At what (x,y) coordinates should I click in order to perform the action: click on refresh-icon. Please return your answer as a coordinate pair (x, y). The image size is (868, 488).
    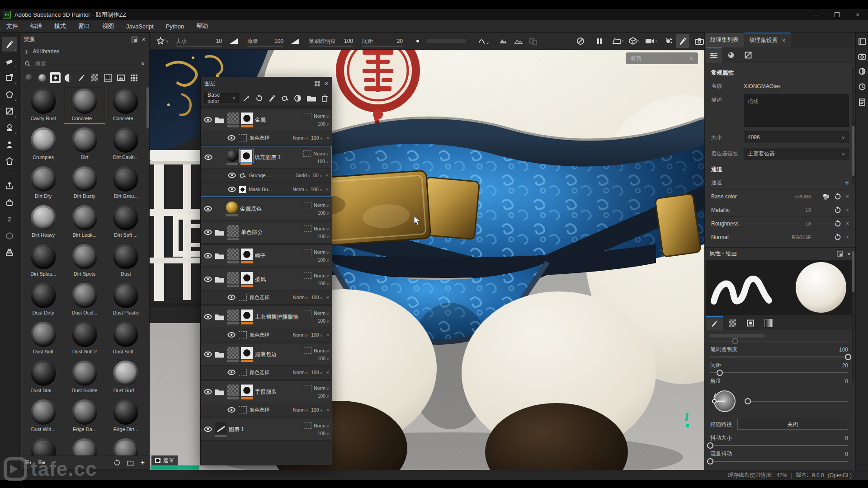
    Looking at the image, I should click on (117, 463).